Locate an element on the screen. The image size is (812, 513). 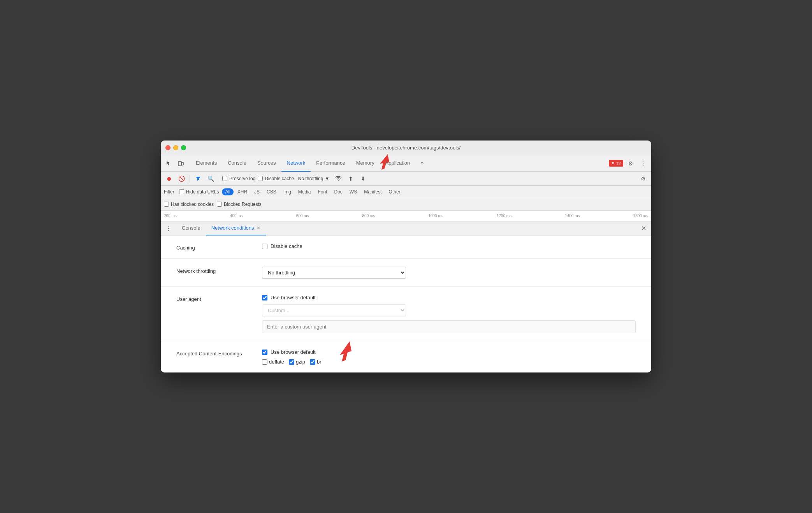
has-blocked-cookies-label: Has blocked cookies is located at coordinates (189, 204).